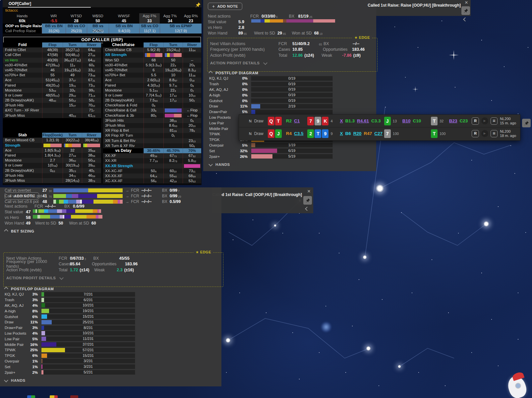 The width and height of the screenshot is (532, 398). Describe the element at coordinates (54, 31) in the screenshot. I see `stat-cell: 31(26)` at that location.